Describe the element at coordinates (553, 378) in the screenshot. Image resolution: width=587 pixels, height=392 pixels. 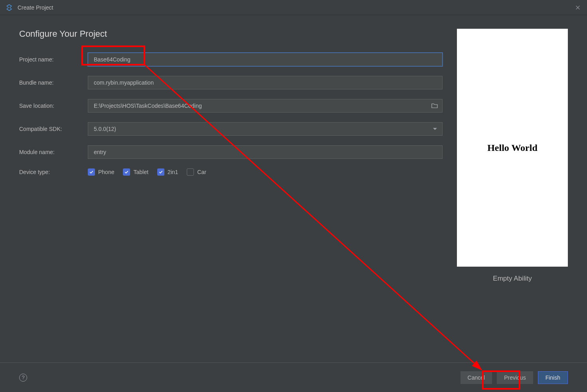
I see `finish-button: Finish` at that location.